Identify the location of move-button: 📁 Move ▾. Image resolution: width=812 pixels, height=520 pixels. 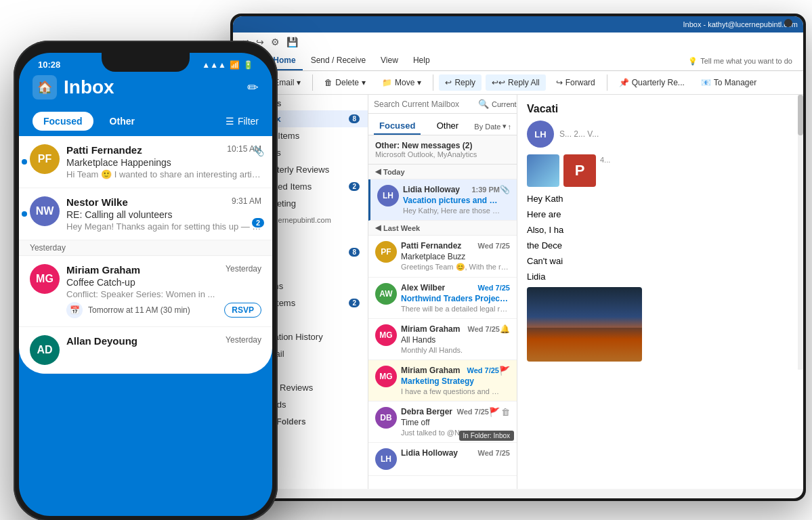
(402, 83).